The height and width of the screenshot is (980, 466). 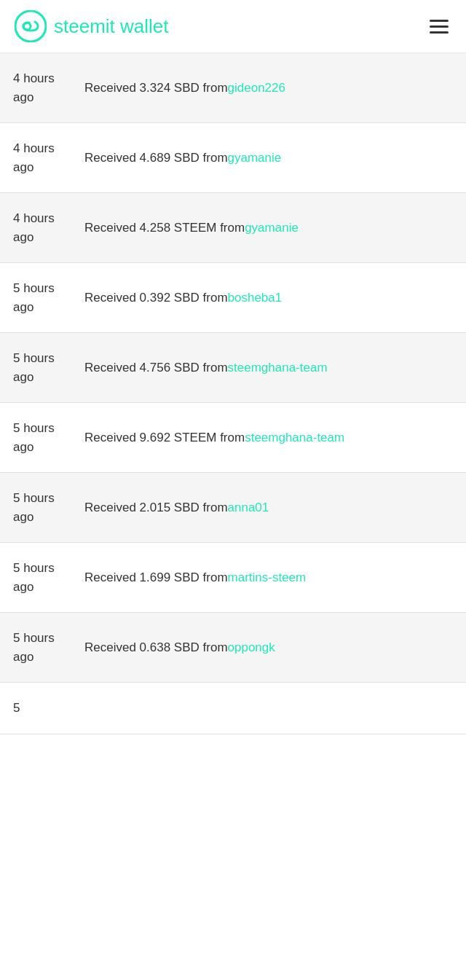 What do you see at coordinates (267, 578) in the screenshot?
I see `sender-link: martins-steem` at bounding box center [267, 578].